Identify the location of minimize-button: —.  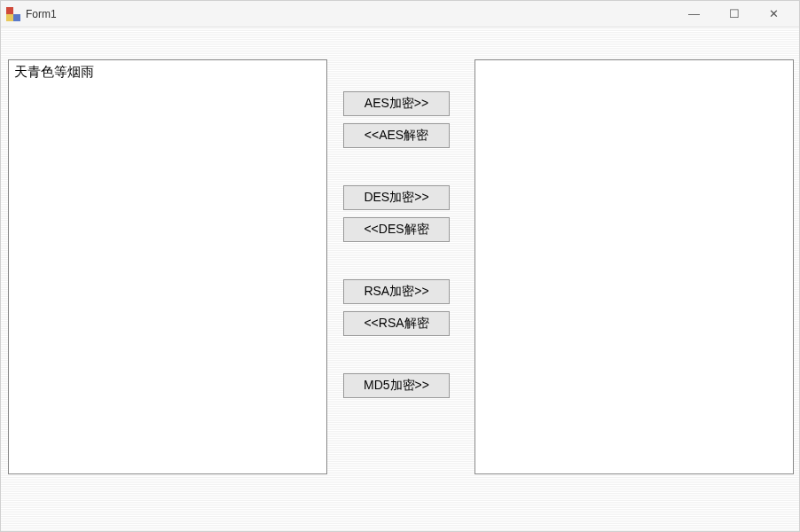
(694, 14).